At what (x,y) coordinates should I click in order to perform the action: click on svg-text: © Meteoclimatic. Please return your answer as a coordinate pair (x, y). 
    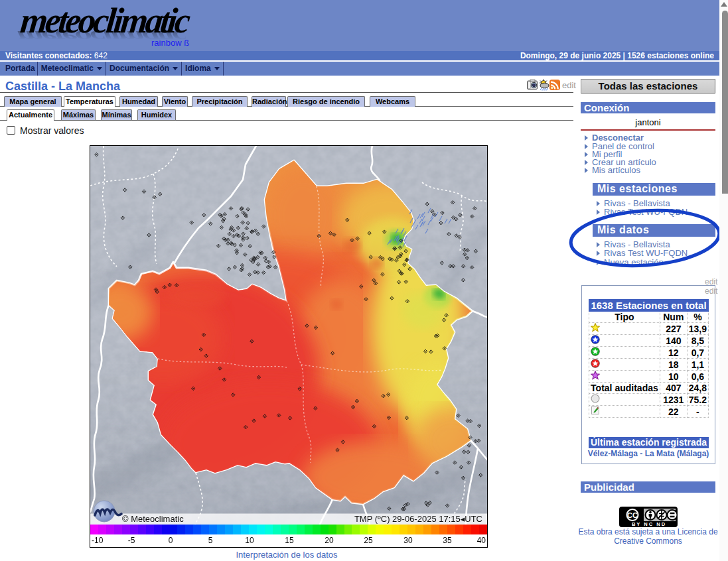
    Looking at the image, I should click on (153, 519).